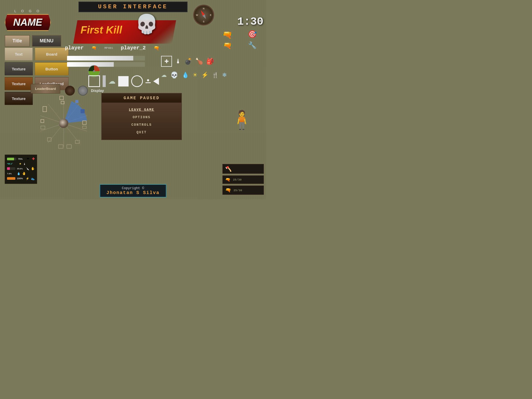 This screenshot has height=399, width=532. I want to click on thermo-icon: 🌡, so click(24, 164).